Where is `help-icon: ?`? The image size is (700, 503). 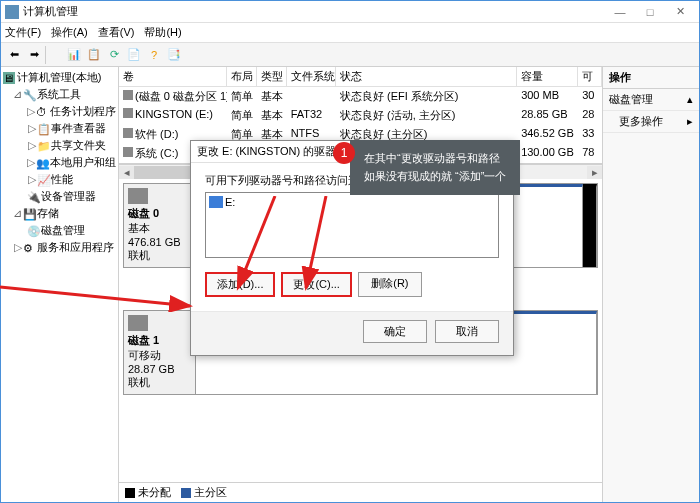 help-icon: ? is located at coordinates (154, 55).